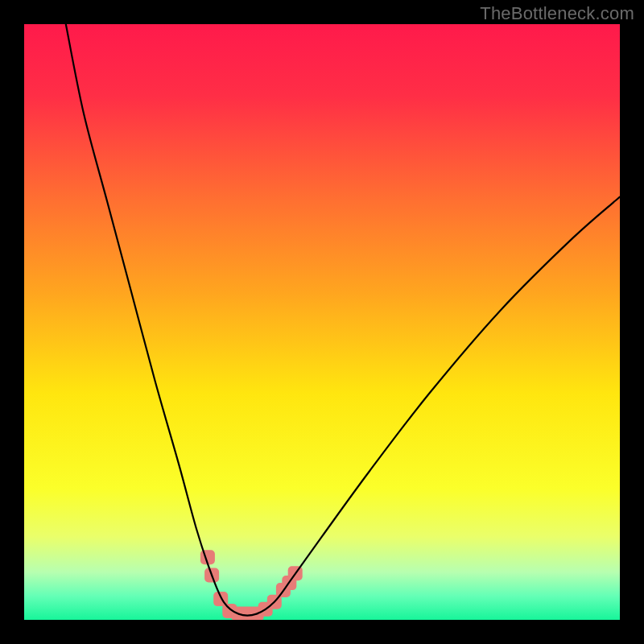  What do you see at coordinates (557, 14) in the screenshot?
I see `watermark-text: TheBottleneck.com` at bounding box center [557, 14].